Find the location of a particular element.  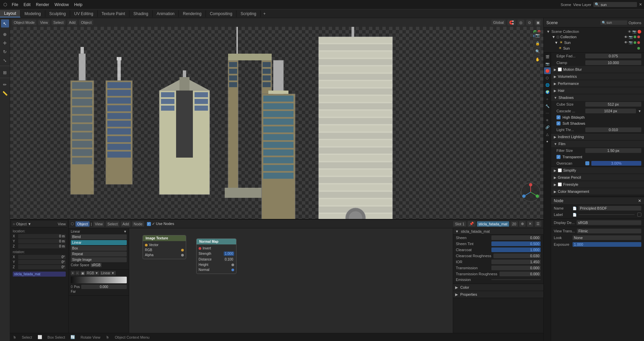

single-image-value: Single Image is located at coordinates (99, 260).